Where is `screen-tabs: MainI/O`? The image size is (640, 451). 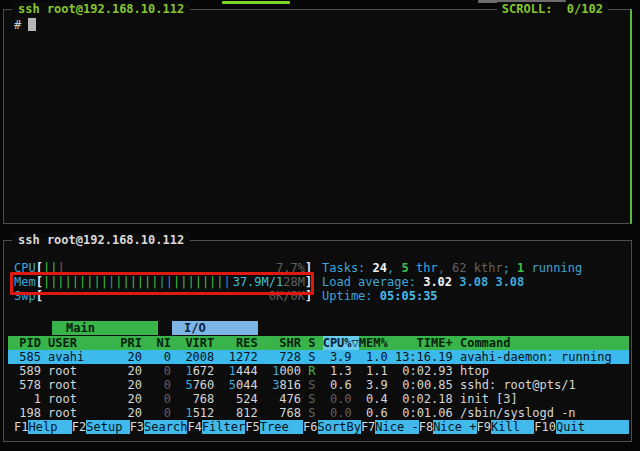
screen-tabs: MainI/O is located at coordinates (155, 328).